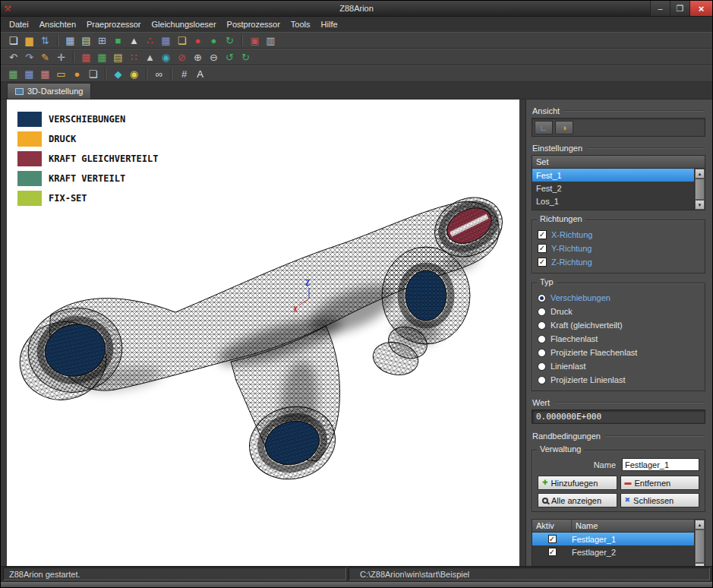 The image size is (713, 588). What do you see at coordinates (70, 40) in the screenshot?
I see `mesh-table-icon: ▦` at bounding box center [70, 40].